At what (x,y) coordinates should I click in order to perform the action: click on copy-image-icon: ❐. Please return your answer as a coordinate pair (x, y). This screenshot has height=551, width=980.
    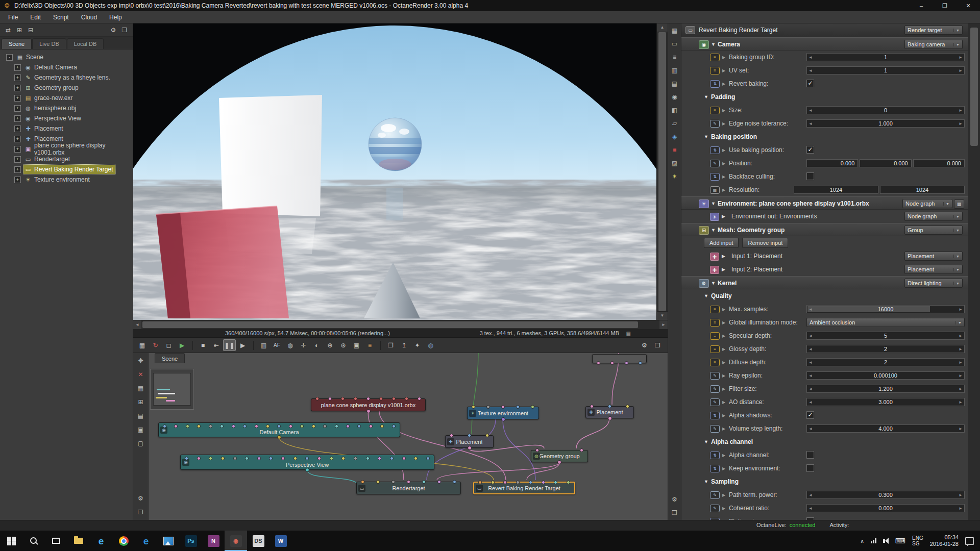
    Looking at the image, I should click on (391, 345).